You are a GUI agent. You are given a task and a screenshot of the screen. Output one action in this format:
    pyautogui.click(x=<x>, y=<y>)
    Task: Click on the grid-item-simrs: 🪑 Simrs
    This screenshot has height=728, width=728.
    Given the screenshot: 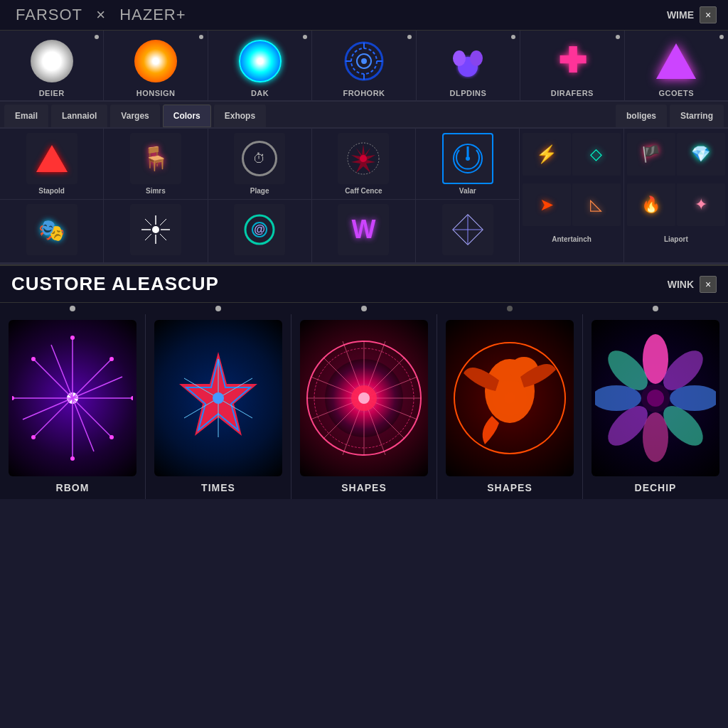 What is the action you would take?
    pyautogui.click(x=156, y=164)
    